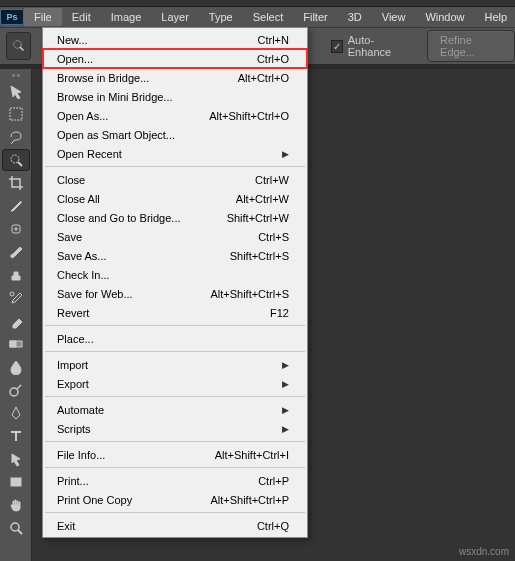 The image size is (515, 561). What do you see at coordinates (315, 17) in the screenshot?
I see `menu-filter: Filter` at bounding box center [315, 17].